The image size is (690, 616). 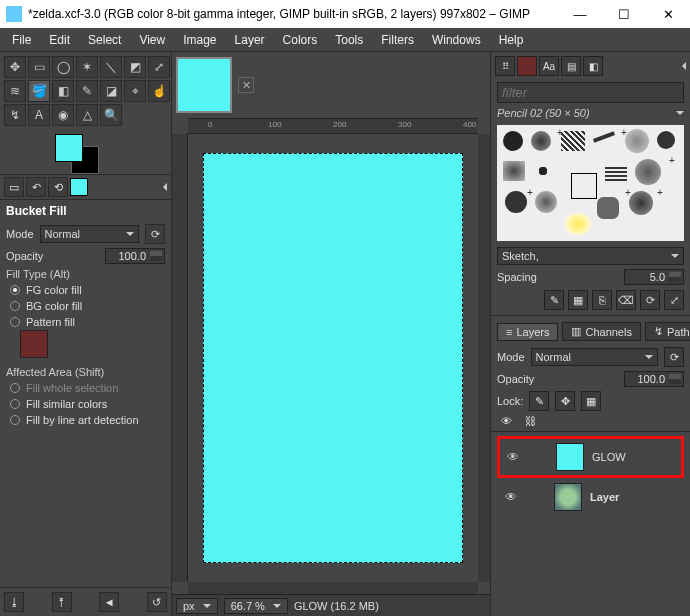 I want to click on pattern-fill-radio, so click(x=15, y=322).